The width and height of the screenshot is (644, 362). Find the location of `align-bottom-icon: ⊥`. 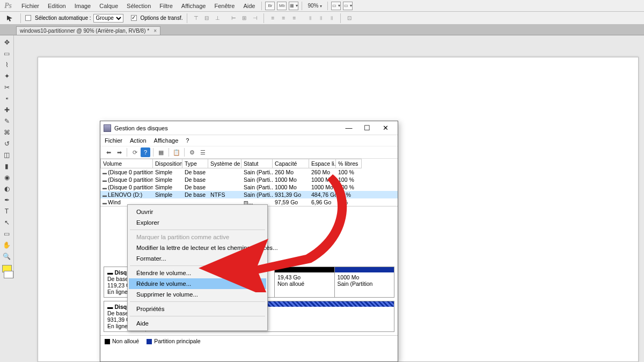

align-bottom-icon: ⊥ is located at coordinates (217, 18).